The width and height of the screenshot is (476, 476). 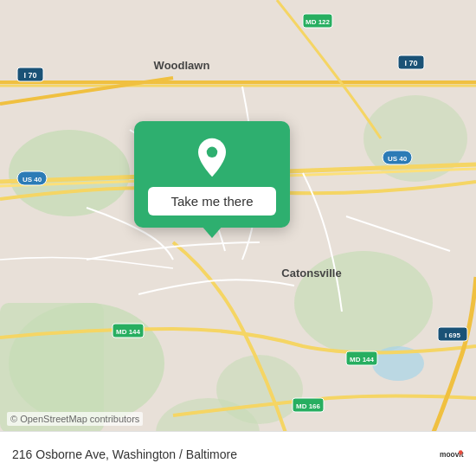 What do you see at coordinates (212, 201) in the screenshot?
I see `take-me-there-button: Take me there` at bounding box center [212, 201].